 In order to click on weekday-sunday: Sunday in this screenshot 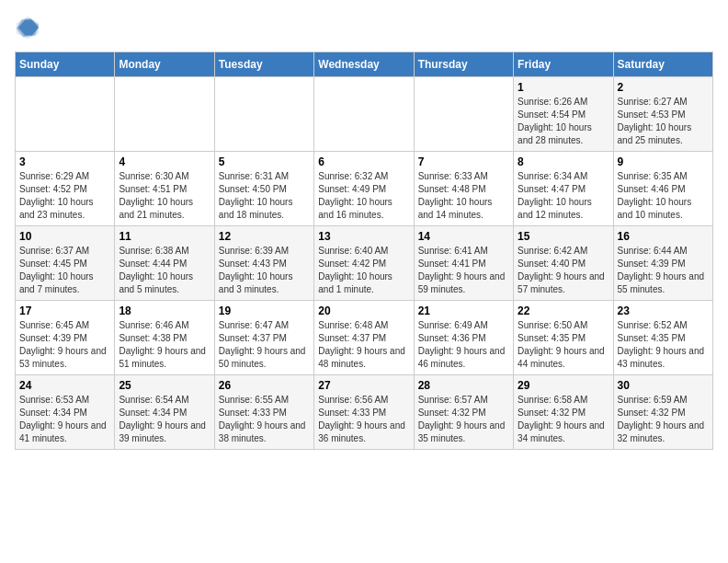, I will do `click(65, 64)`.